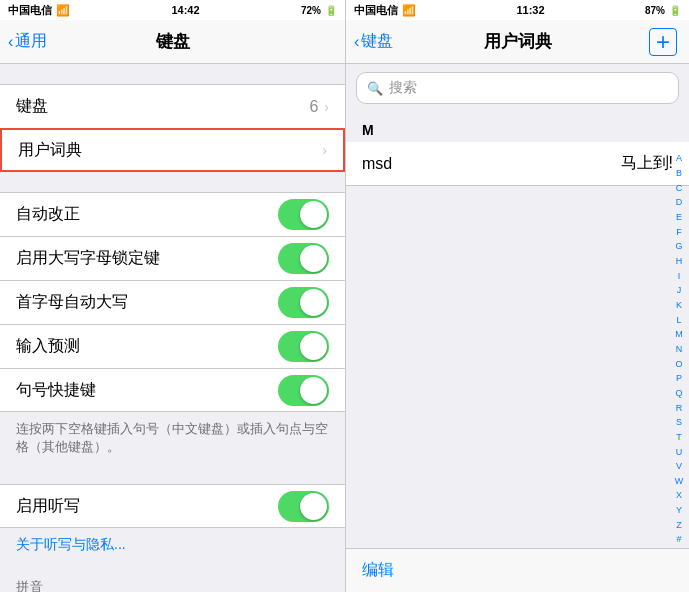 The height and width of the screenshot is (592, 689). What do you see at coordinates (172, 438) in the screenshot?
I see `note-text: 连按两下空格键插入句号（中文键盘）或插入句点与空格（其他键盘）。` at bounding box center [172, 438].